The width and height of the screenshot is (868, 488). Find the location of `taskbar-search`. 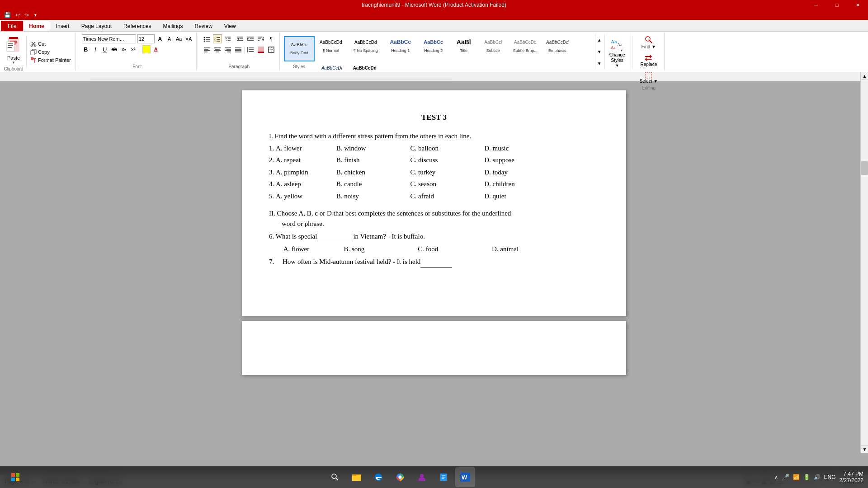

taskbar-search is located at coordinates (335, 477).